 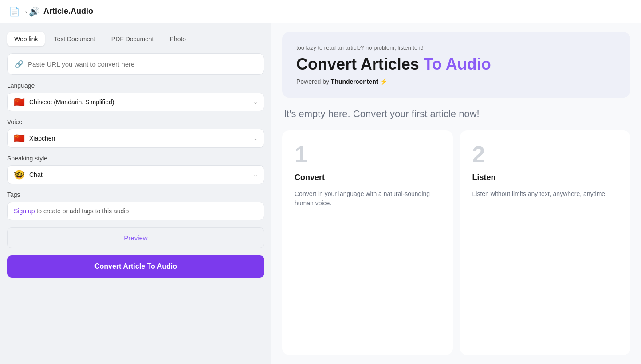 I want to click on logo-icon: 📄→🔊, so click(x=24, y=12).